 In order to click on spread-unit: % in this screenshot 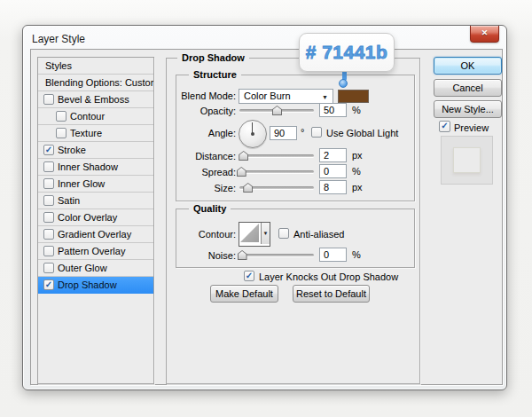, I will do `click(356, 171)`.